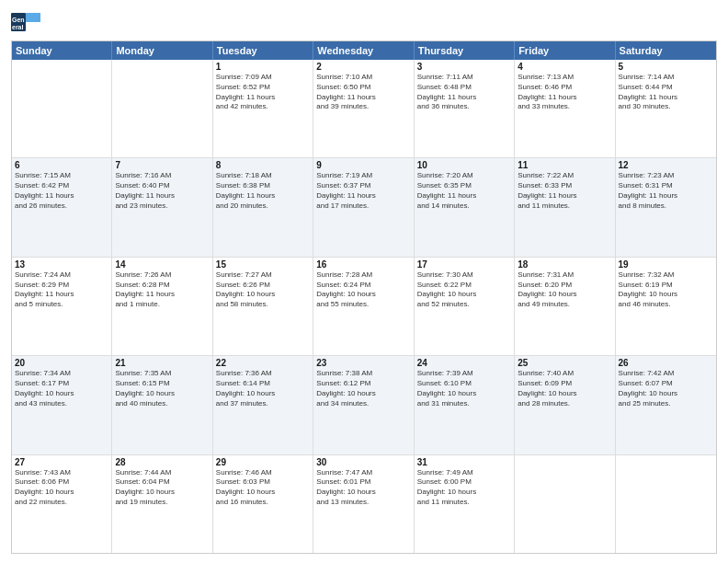  I want to click on day-number: 17, so click(464, 265).